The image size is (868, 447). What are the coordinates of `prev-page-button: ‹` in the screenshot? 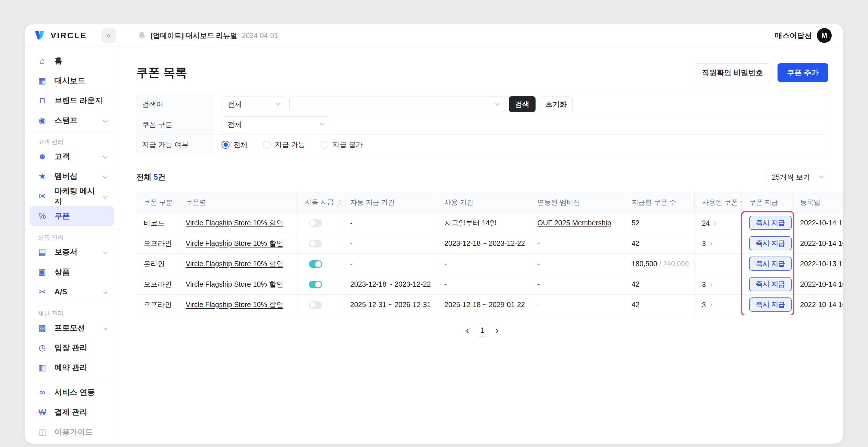 It's located at (468, 330).